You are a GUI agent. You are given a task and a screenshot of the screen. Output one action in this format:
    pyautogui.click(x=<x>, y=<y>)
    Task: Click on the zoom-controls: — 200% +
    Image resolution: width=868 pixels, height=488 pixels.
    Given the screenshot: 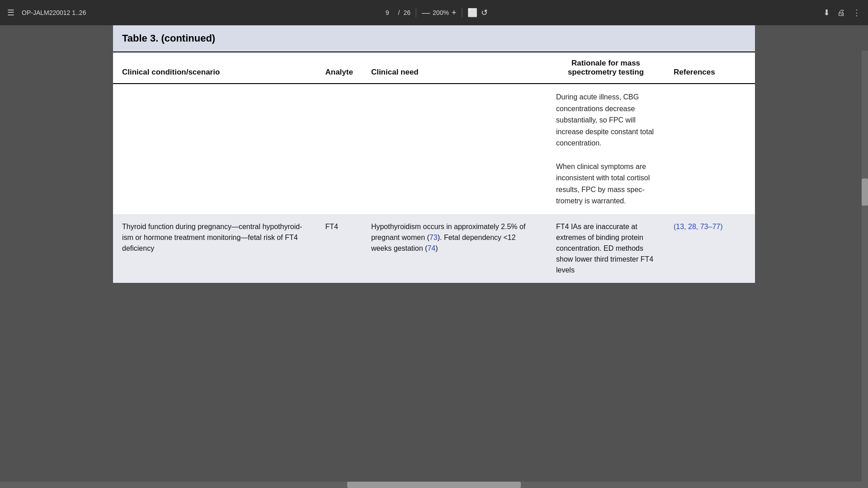 What is the action you would take?
    pyautogui.click(x=439, y=13)
    